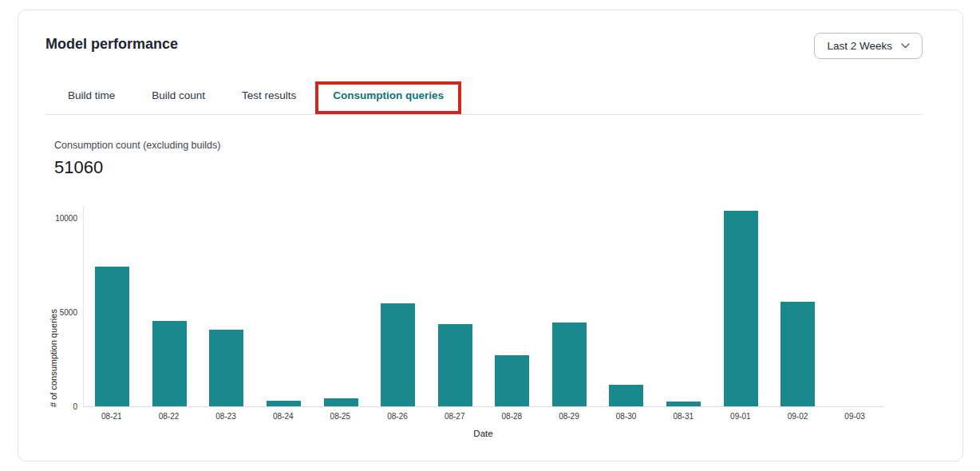  I want to click on x-tick-label: 08-25, so click(341, 417).